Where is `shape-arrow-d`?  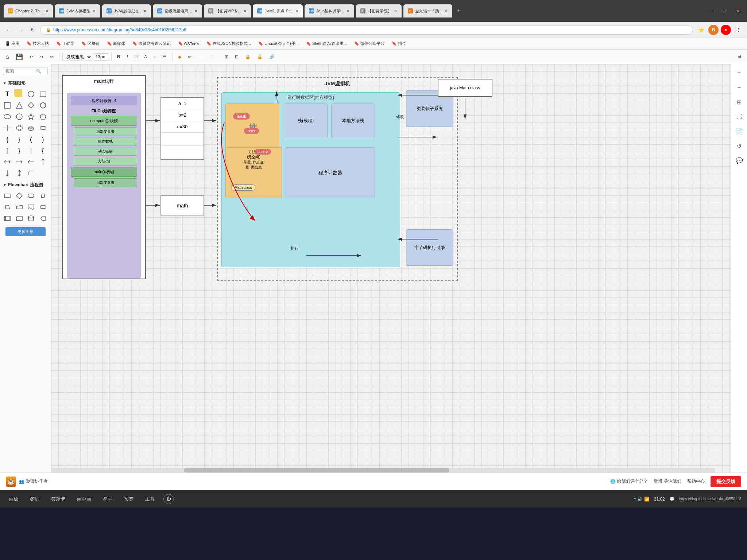
shape-arrow-d is located at coordinates (7, 173).